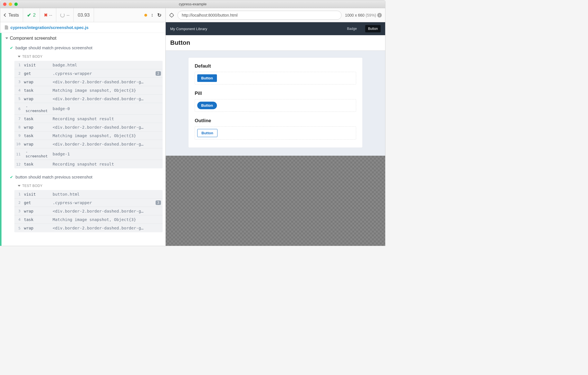 Image resolution: width=588 pixels, height=375 pixels. What do you see at coordinates (146, 15) in the screenshot?
I see `auto-scroll-icon` at bounding box center [146, 15].